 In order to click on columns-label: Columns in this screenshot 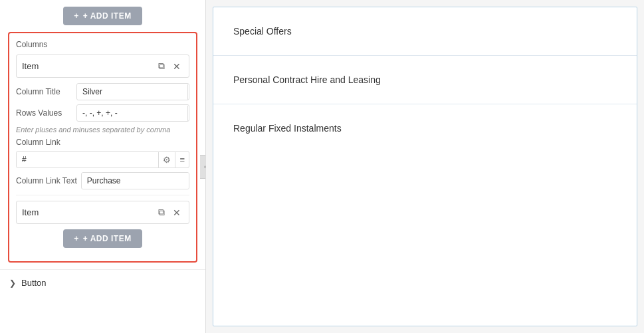, I will do `click(102, 45)`.